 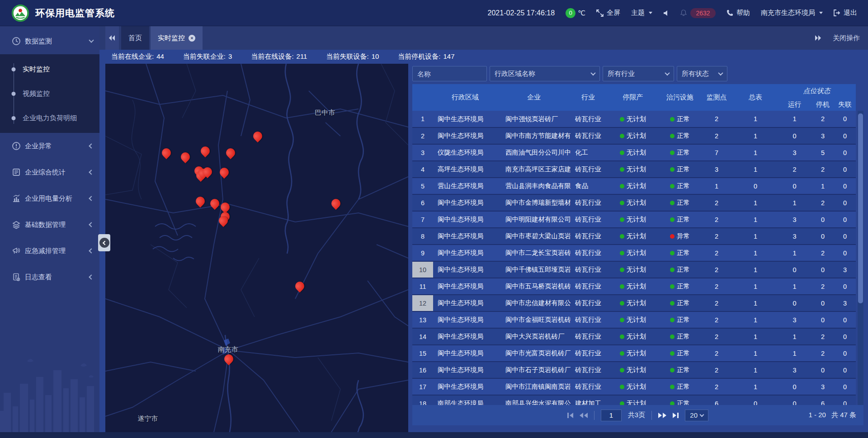 What do you see at coordinates (634, 186) in the screenshot?
I see `table-row: 5营山生态环境局营山县润丰肉食品有限食品无计划正常10010` at bounding box center [634, 186].